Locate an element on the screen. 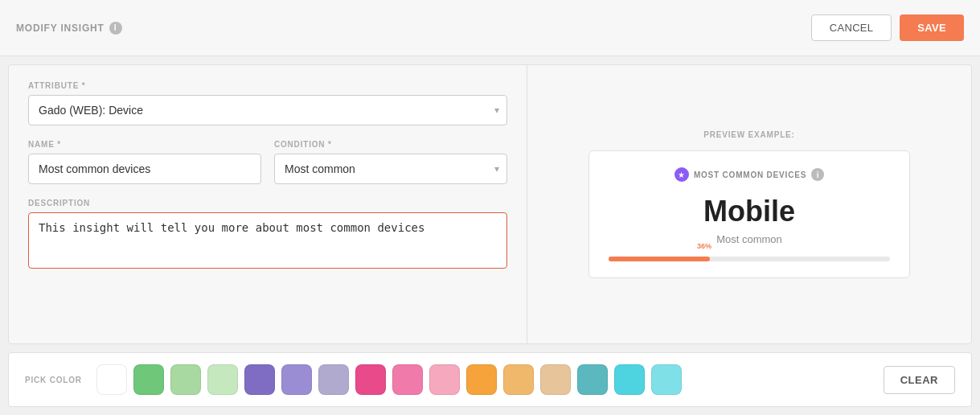 This screenshot has width=980, height=415. preview-card-title: ★ MOST COMMON DEVICES i is located at coordinates (749, 175).